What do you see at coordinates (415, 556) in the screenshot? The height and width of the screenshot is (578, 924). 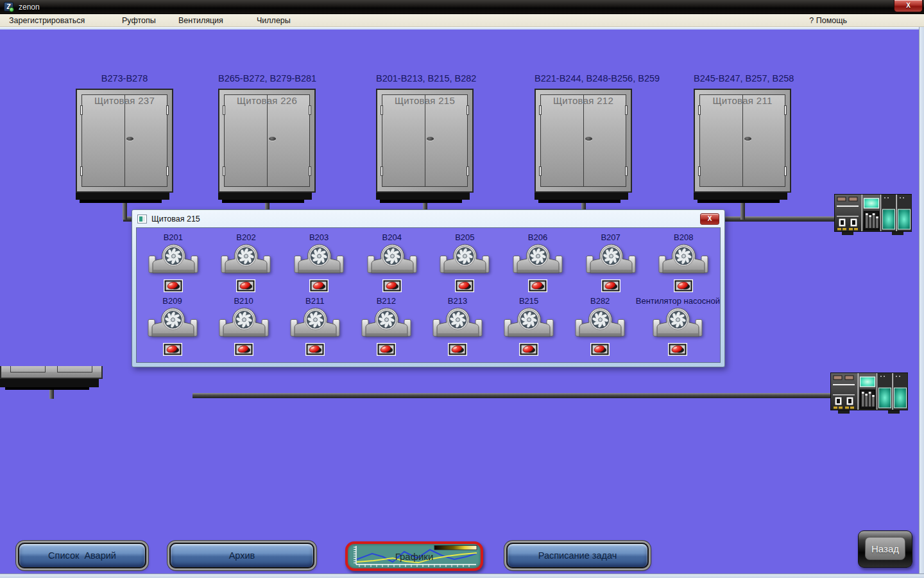 I see `charts-button: Графики` at bounding box center [415, 556].